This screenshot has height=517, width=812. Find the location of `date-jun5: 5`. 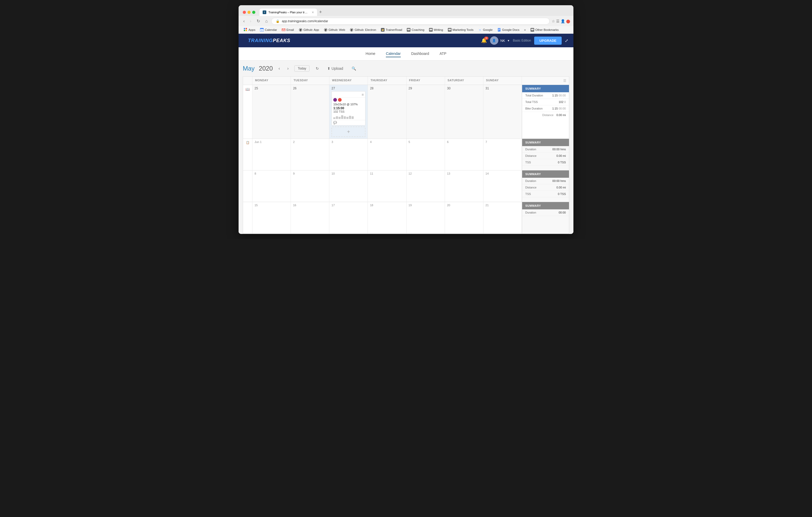

date-jun5: 5 is located at coordinates (426, 142).